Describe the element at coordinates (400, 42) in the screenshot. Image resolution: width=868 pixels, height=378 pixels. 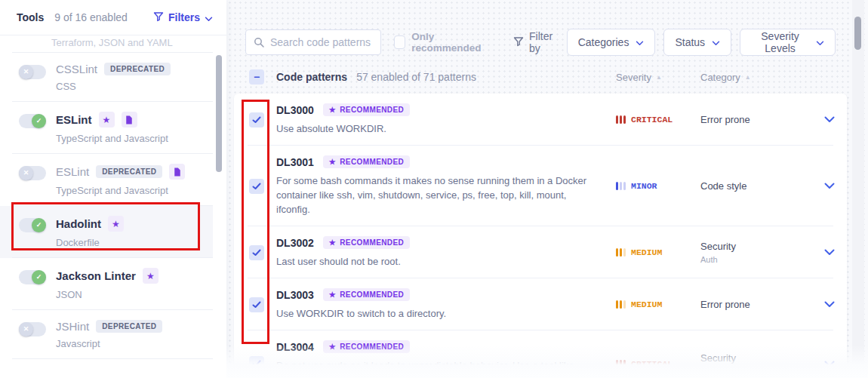
I see `only-recommended-checkbox` at that location.